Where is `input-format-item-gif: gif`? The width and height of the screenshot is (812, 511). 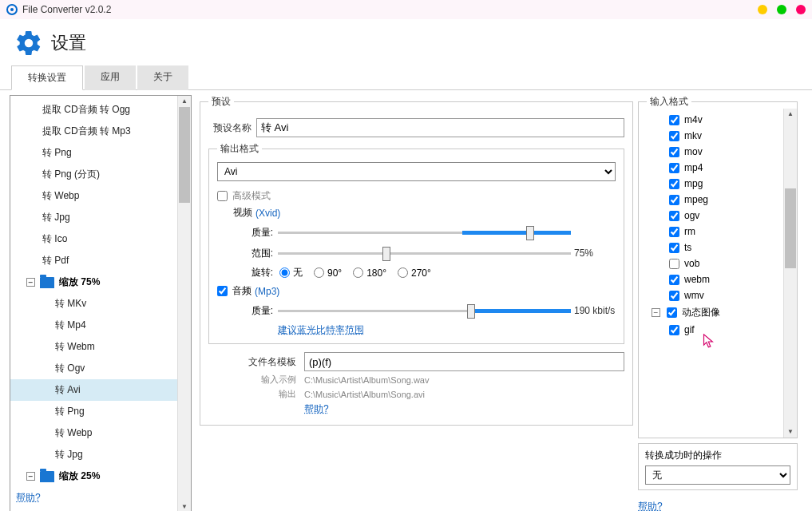 input-format-item-gif: gif is located at coordinates (712, 330).